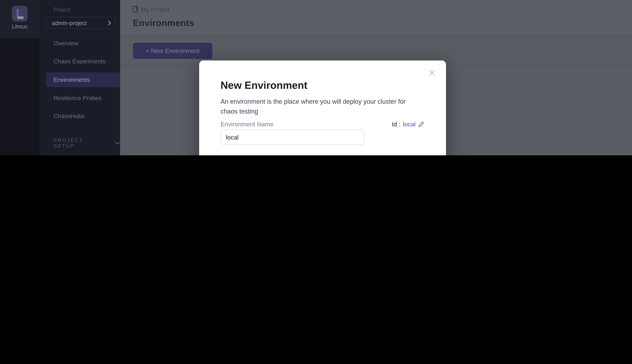  Describe the element at coordinates (322, 106) in the screenshot. I see `modal-description: An environment is the place where you wi…` at that location.